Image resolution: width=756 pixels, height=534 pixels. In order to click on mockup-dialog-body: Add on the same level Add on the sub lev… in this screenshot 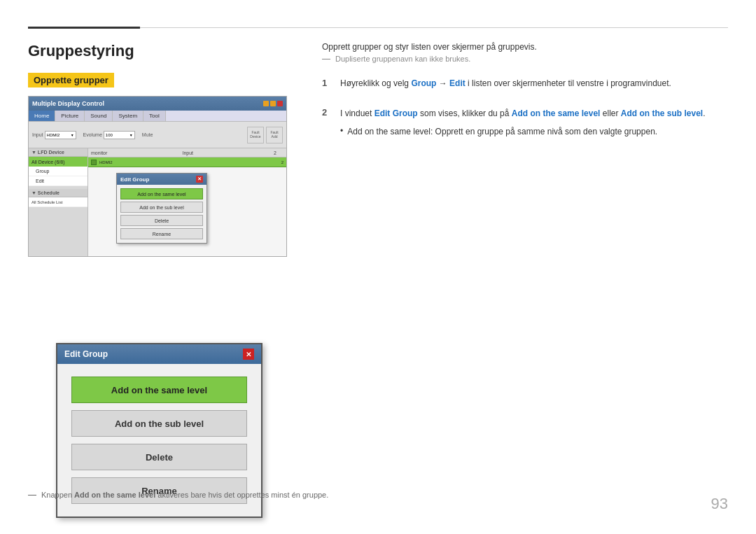, I will do `click(162, 214)`.